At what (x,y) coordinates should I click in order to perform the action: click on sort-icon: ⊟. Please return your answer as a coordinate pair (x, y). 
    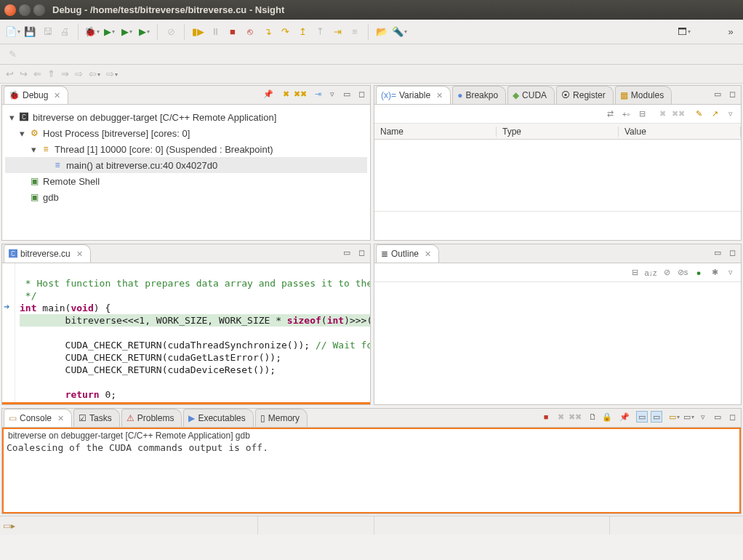
    Looking at the image, I should click on (635, 273).